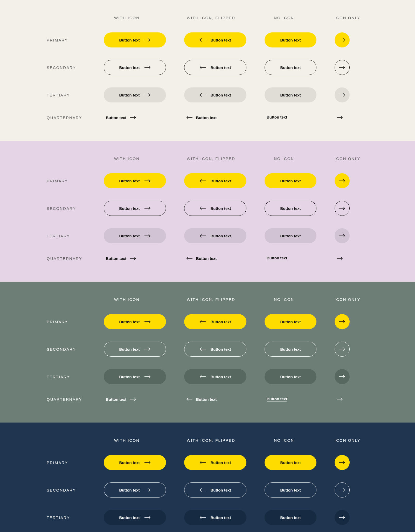 The height and width of the screenshot is (532, 415). I want to click on column-header: ICON ONLY, so click(349, 18).